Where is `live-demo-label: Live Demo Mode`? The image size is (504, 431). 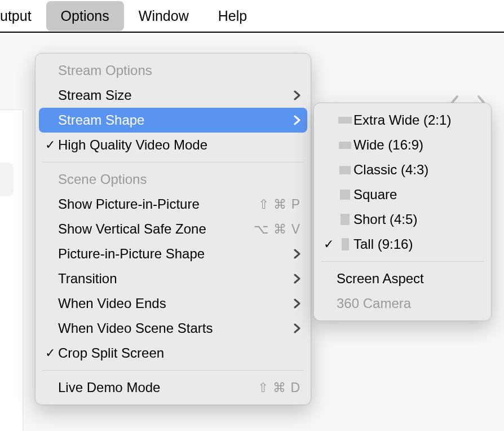
live-demo-label: Live Demo Mode is located at coordinates (158, 388).